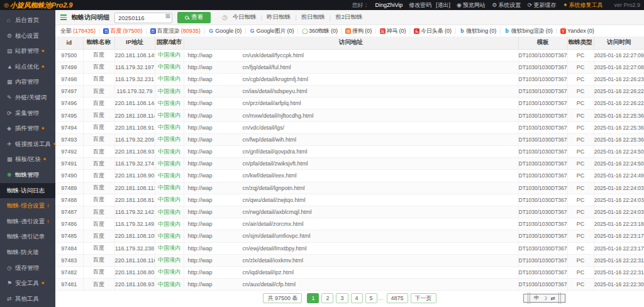 This screenshot has width=644, height=307. Describe the element at coordinates (143, 18) in the screenshot. I see `date-input` at that location.